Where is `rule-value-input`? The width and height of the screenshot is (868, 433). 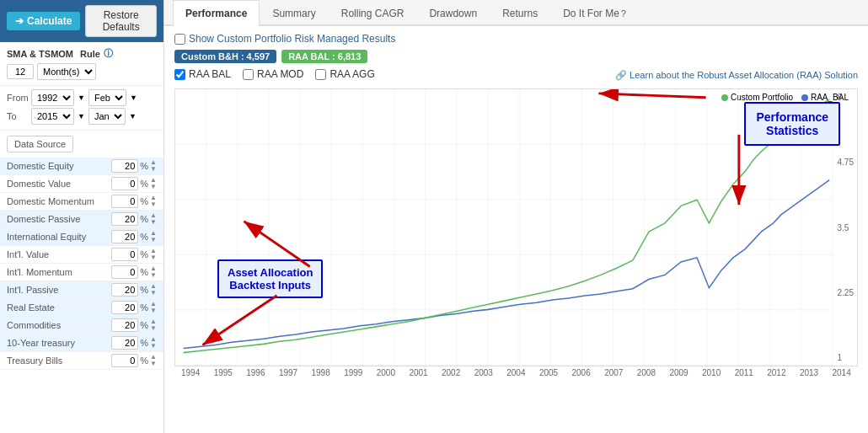
rule-value-input is located at coordinates (20, 72).